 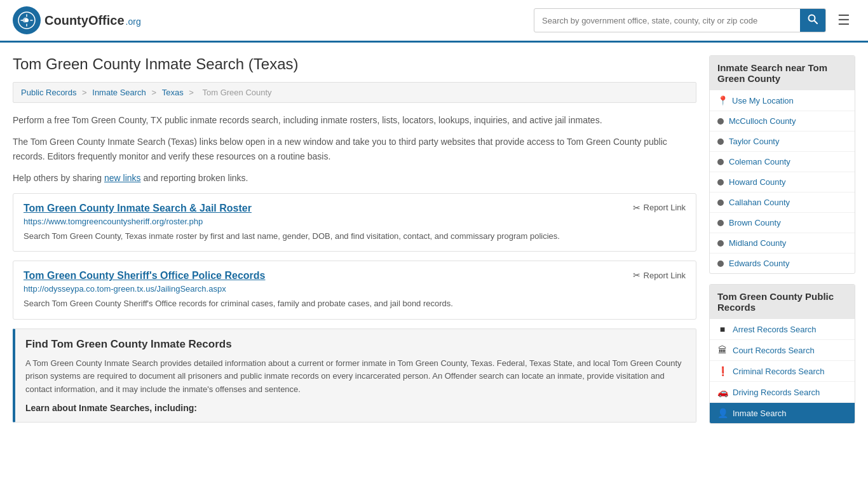 What do you see at coordinates (721, 162) in the screenshot?
I see `dot-icon-coleman` at bounding box center [721, 162].